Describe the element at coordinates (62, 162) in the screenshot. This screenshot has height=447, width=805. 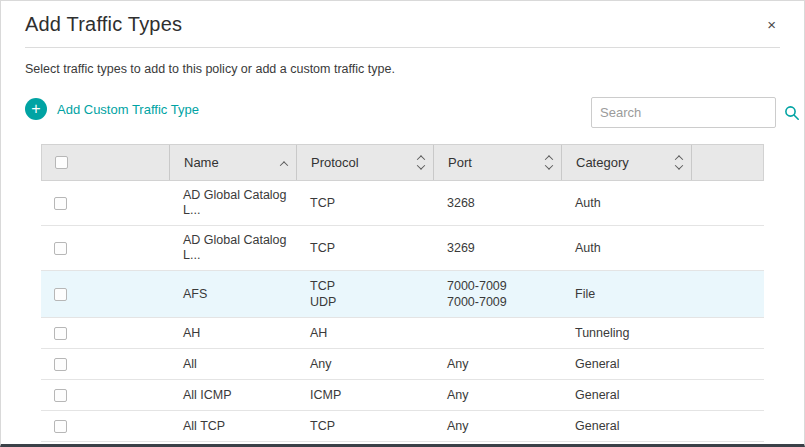
I see `select-all-checkbox` at that location.